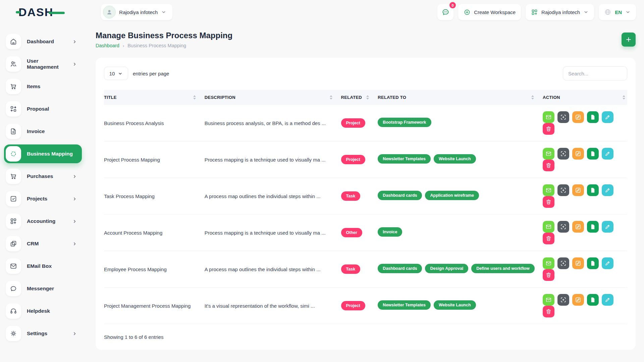  Describe the element at coordinates (42, 12) in the screenshot. I see `app-logo: DASH` at that location.